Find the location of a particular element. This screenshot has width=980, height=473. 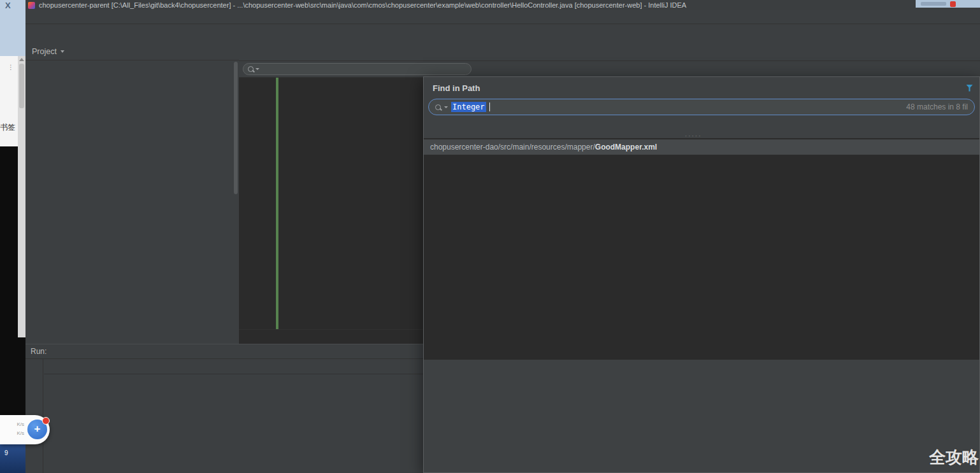

path-filename: GoodMapper.xml is located at coordinates (626, 147).